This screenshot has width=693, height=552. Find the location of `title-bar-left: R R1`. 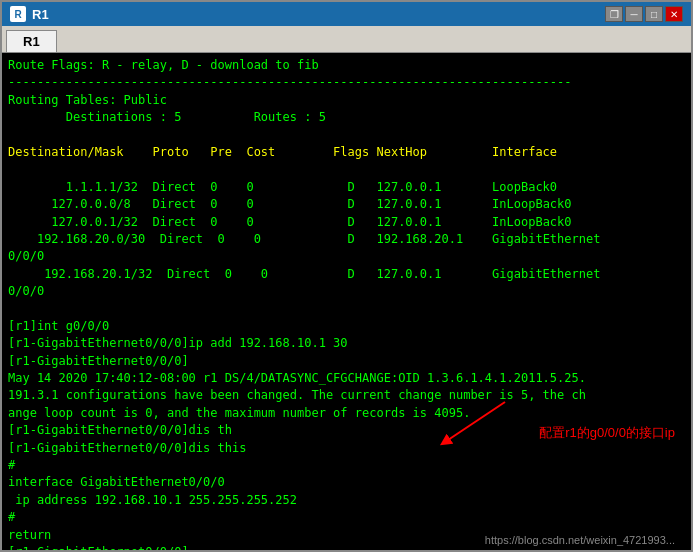

title-bar-left: R R1 is located at coordinates (30, 14).